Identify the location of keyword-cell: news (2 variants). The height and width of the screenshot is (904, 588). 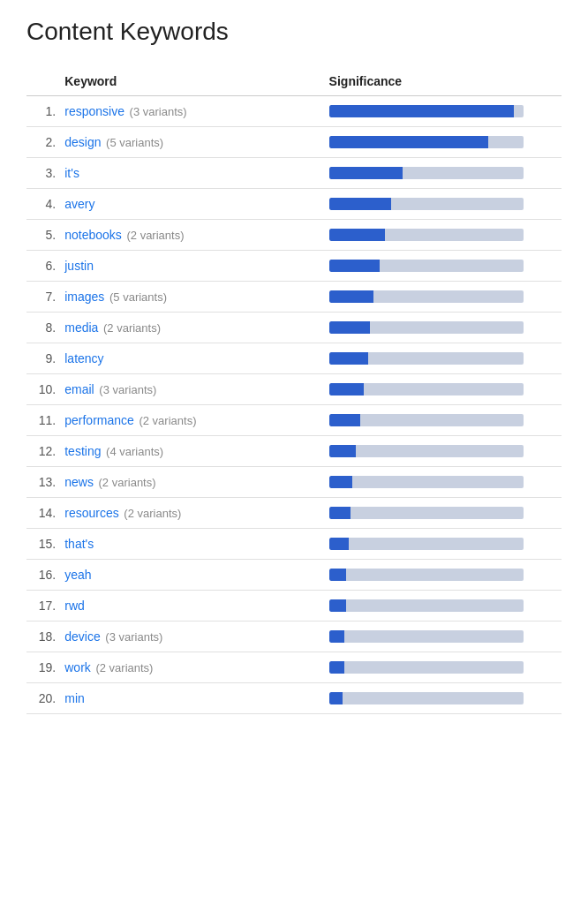
(185, 482).